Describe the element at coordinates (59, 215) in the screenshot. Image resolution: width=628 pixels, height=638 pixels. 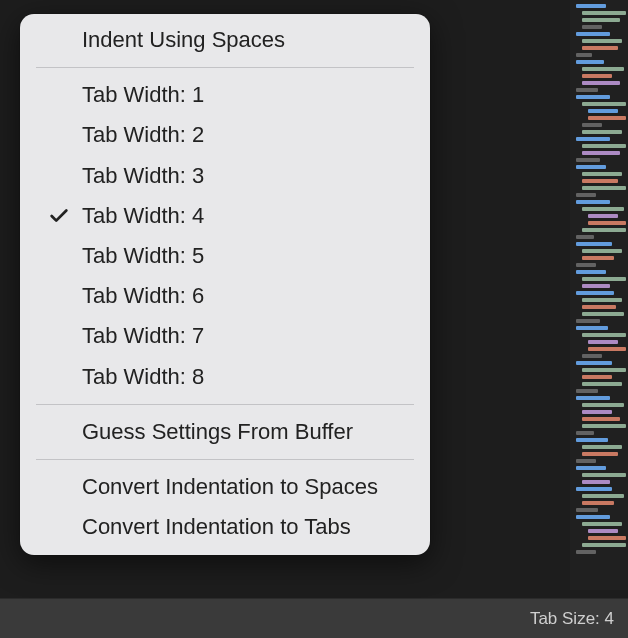
I see `check-icon` at that location.